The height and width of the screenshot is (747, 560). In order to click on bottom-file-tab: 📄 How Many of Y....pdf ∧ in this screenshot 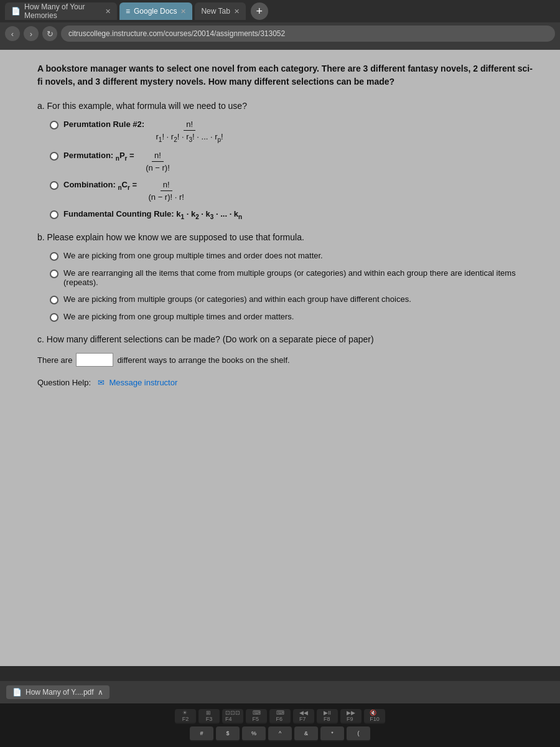, I will do `click(58, 692)`.